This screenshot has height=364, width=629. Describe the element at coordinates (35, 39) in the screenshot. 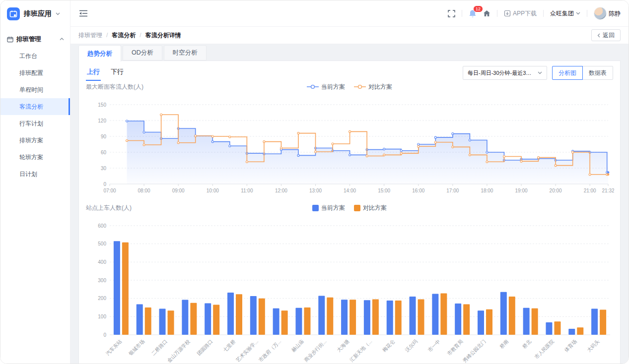

I see `sidebar-group-scheduling: 排班管理` at that location.